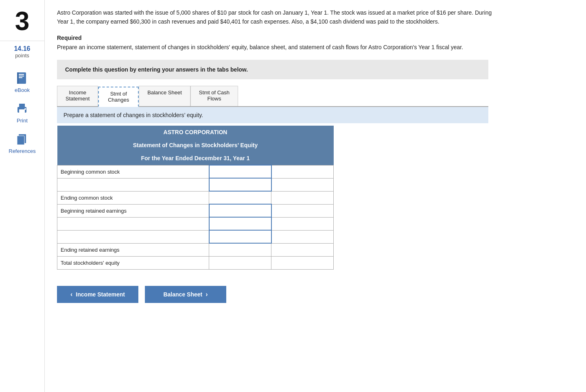 This screenshot has width=586, height=392. What do you see at coordinates (273, 70) in the screenshot?
I see `instruction-text: Complete this question by entering your …` at bounding box center [273, 70].